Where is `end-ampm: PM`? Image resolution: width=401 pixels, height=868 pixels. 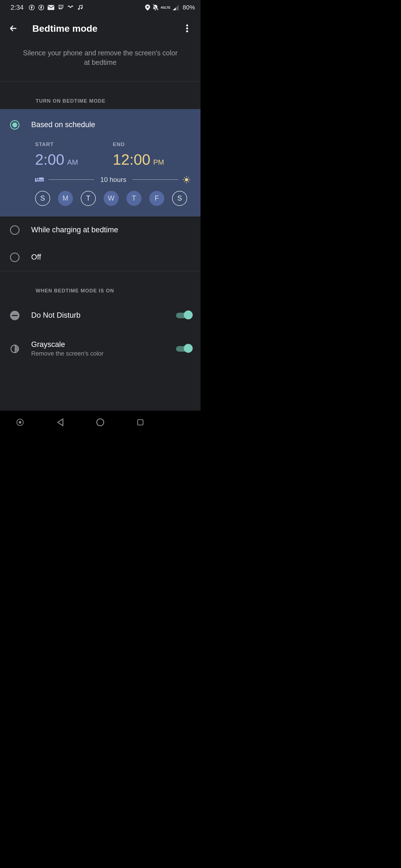
end-ampm: PM is located at coordinates (159, 162).